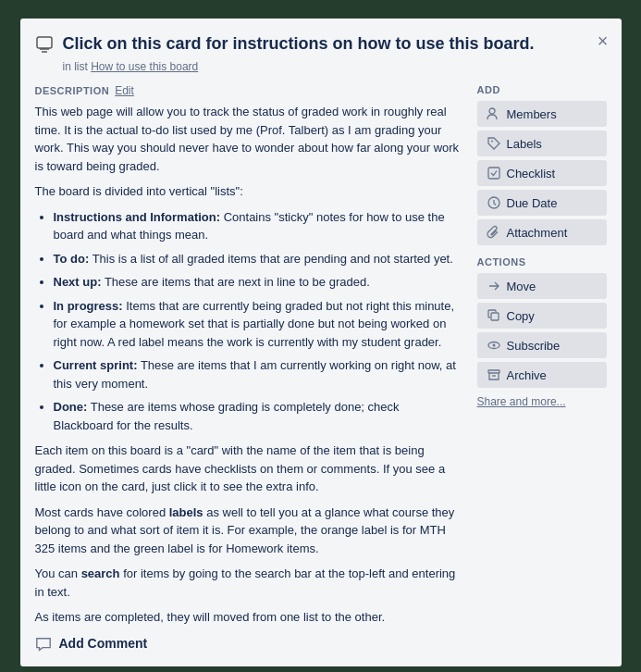 The image size is (641, 672). I want to click on description-para-1: This web page will allow you to track th…, so click(249, 139).